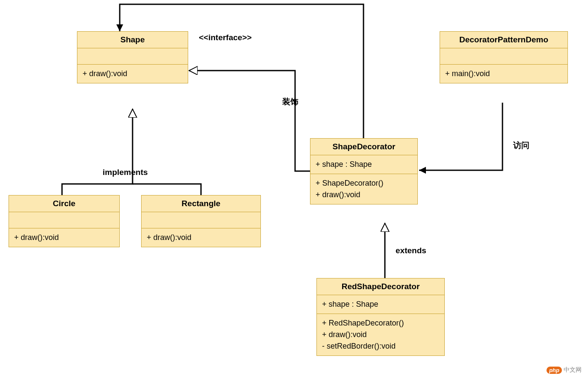  Describe the element at coordinates (201, 221) in the screenshot. I see `class-rectangle: Rectangle + draw():void` at that location.